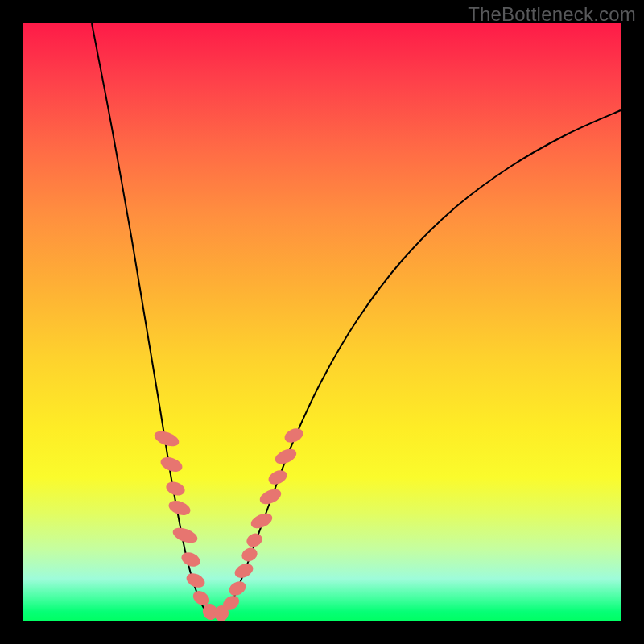 Image resolution: width=644 pixels, height=644 pixels. Describe the element at coordinates (229, 525) in the screenshot. I see `curve-beads` at that location.